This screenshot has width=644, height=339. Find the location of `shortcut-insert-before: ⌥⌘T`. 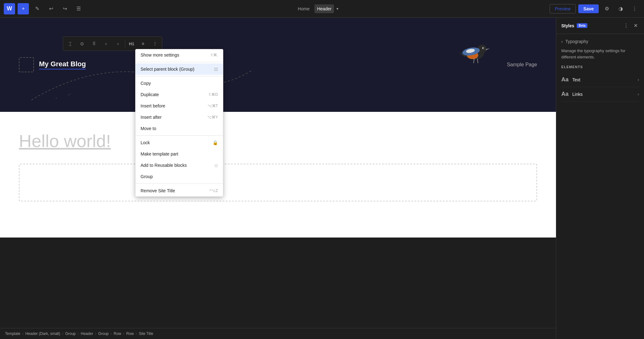

shortcut-insert-before: ⌥⌘T is located at coordinates (213, 106).